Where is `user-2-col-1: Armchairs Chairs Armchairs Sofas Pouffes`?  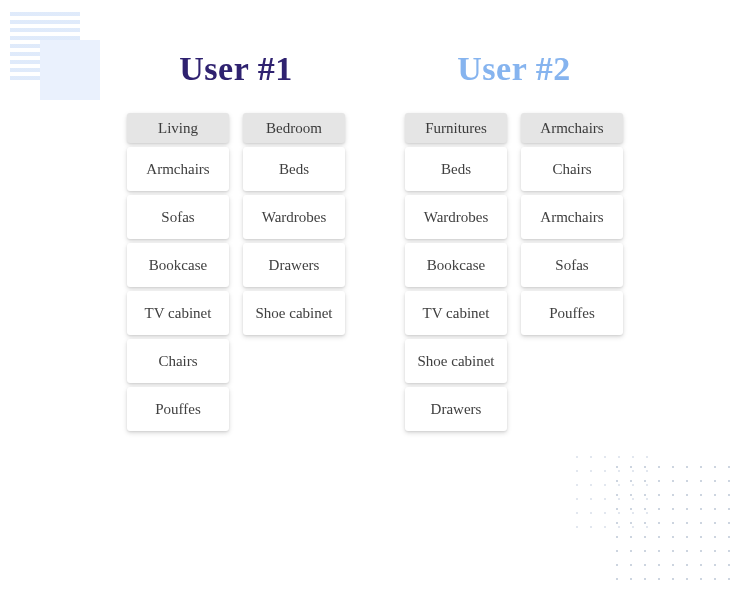
user-2-col-1: Armchairs Chairs Armchairs Sofas Pouffes is located at coordinates (572, 272).